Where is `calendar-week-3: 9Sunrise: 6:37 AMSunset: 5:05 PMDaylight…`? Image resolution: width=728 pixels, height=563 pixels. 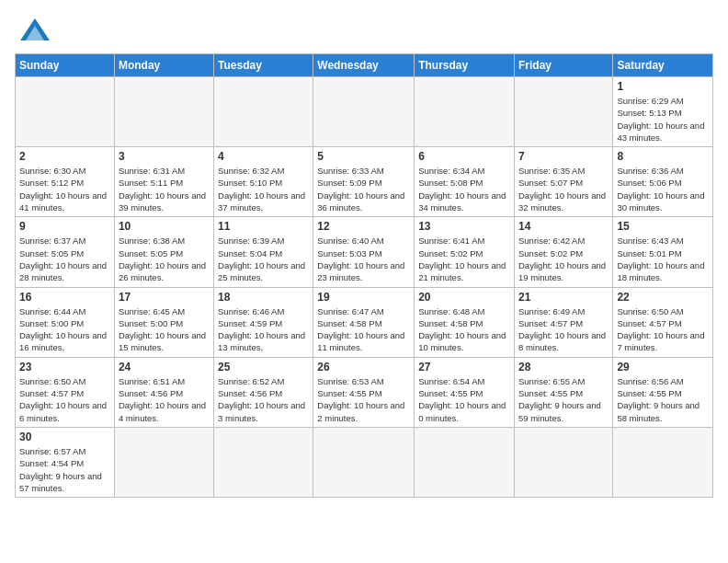
calendar-week-3: 9Sunrise: 6:37 AMSunset: 5:05 PMDaylight… is located at coordinates (364, 252).